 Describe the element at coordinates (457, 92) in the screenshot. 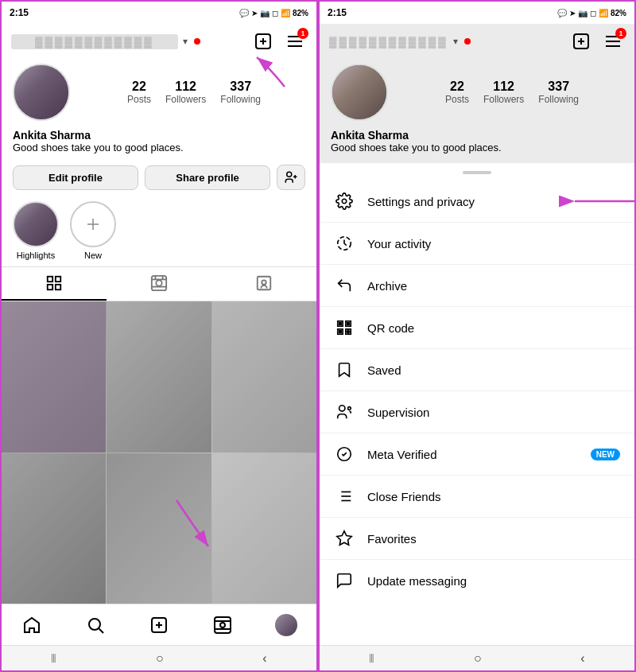

I see `stat-posts-r: 22 Posts` at that location.